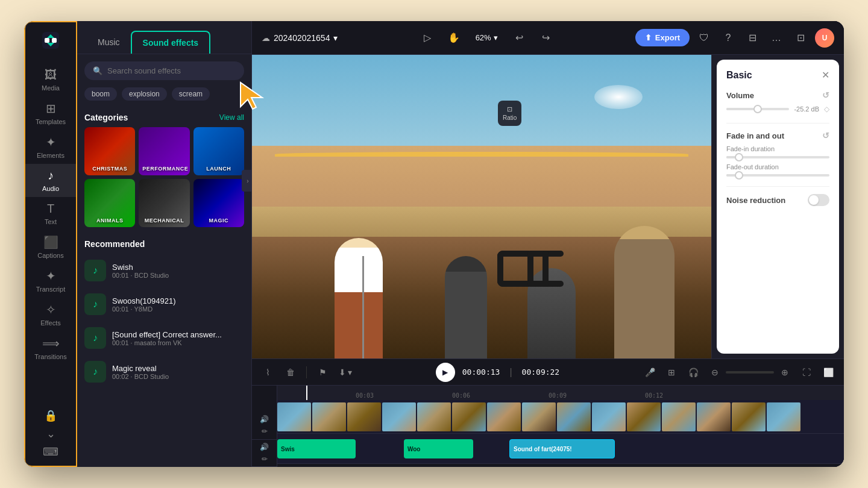 The width and height of the screenshot is (868, 488). Describe the element at coordinates (51, 244) in the screenshot. I see `left-sidebar: 🖼 Media ⊞ Templates ✦ Elements ♪ Audio T…` at that location.